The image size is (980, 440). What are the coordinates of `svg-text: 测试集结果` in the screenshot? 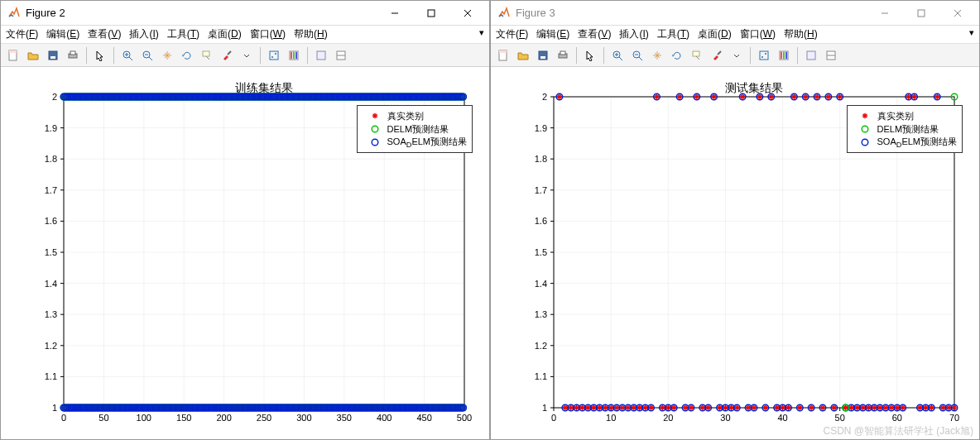 It's located at (754, 88).